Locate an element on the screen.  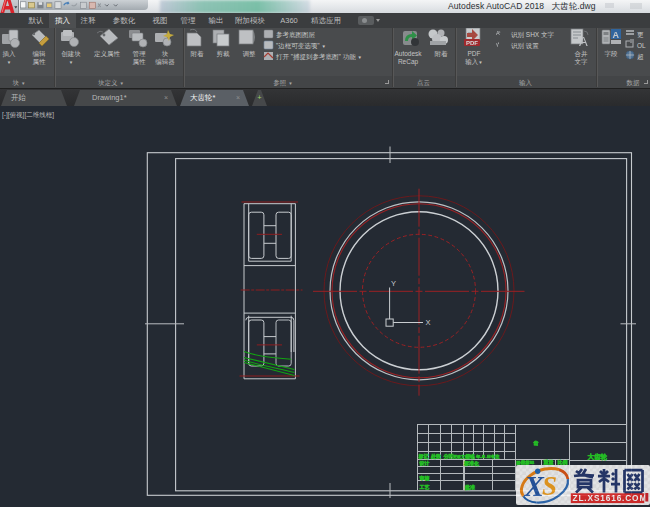
svg-text: 处数 is located at coordinates (436, 456).